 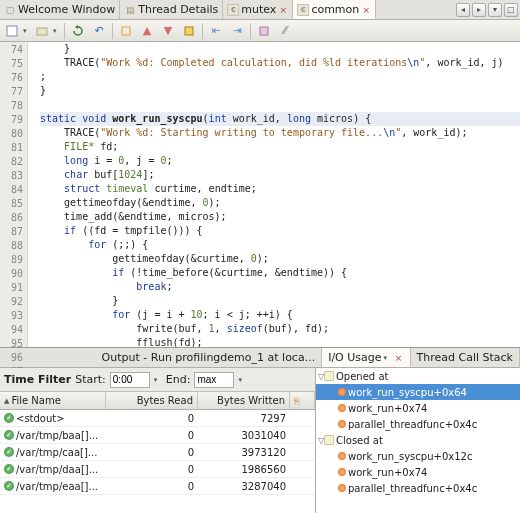 I want to click on tab-scroll-left: ◂, so click(x=463, y=10).